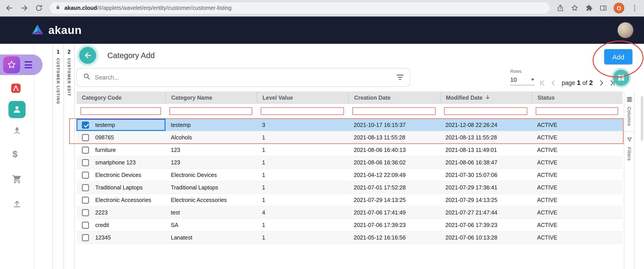 This screenshot has height=269, width=644. What do you see at coordinates (87, 77) in the screenshot?
I see `search-icon` at bounding box center [87, 77].